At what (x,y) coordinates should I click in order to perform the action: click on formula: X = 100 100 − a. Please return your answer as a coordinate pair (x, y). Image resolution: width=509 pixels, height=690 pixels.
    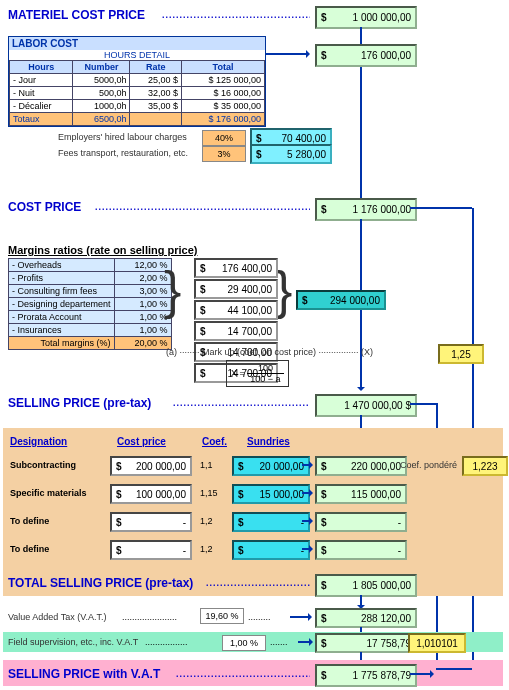
    Looking at the image, I should click on (258, 374).